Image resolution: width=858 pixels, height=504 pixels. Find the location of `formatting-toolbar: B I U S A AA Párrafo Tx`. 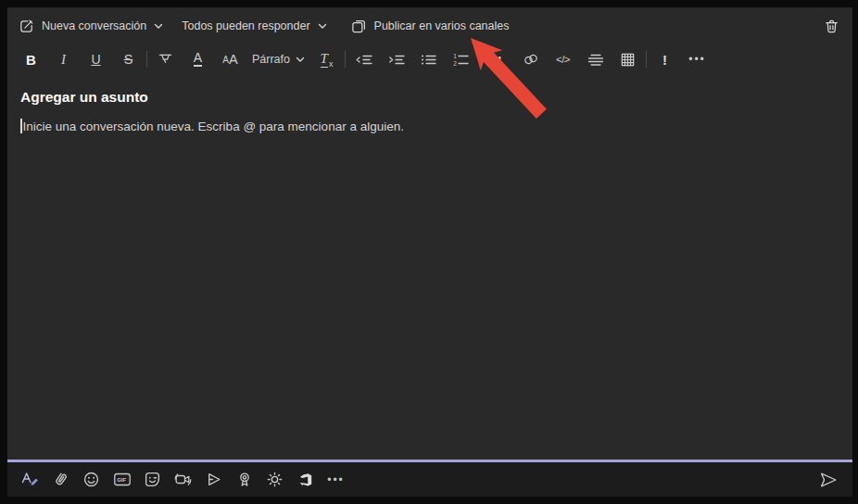

formatting-toolbar: B I U S A AA Párrafo Tx is located at coordinates (430, 59).